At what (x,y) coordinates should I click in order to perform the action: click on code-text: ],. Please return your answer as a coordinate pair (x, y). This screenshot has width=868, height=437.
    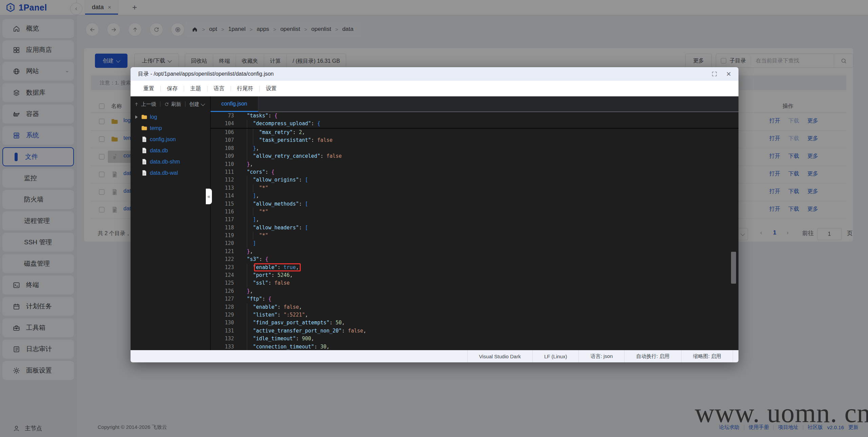
    Looking at the image, I should click on (250, 196).